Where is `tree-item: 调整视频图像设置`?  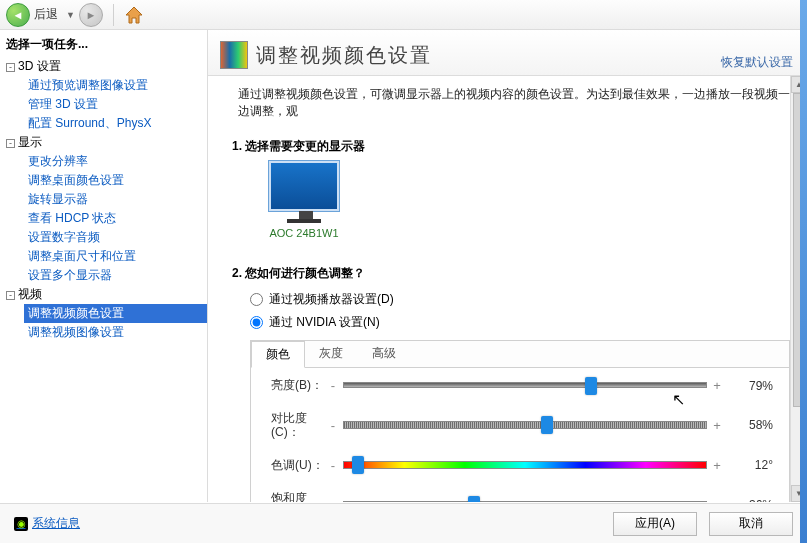 tree-item: 调整视频图像设置 is located at coordinates (116, 332).